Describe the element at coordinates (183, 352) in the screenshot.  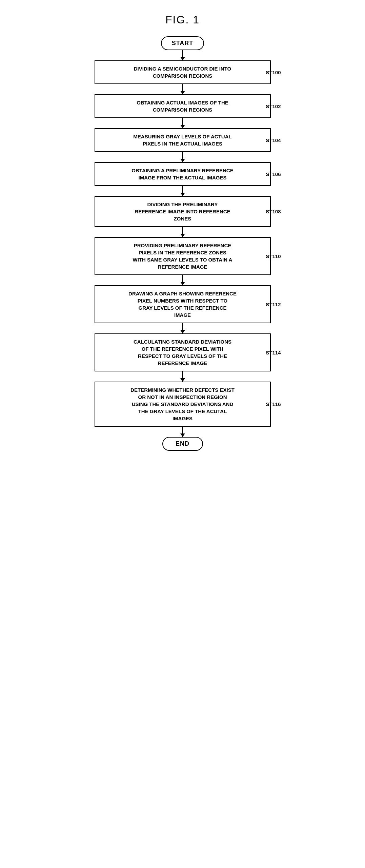
I see `step-row-st114: CALCULATING STANDARD DEVIATIONS OF THE R…` at that location.